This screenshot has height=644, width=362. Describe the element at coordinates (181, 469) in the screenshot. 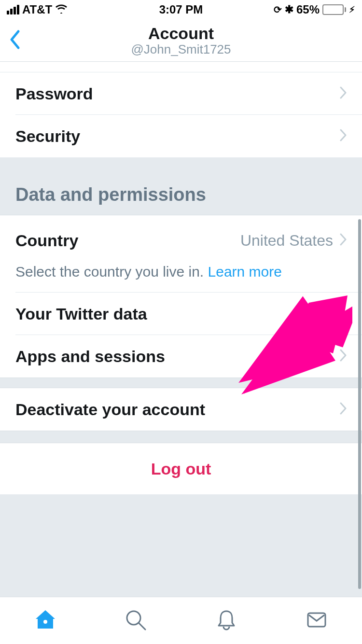

I see `row-logout: Log out` at that location.